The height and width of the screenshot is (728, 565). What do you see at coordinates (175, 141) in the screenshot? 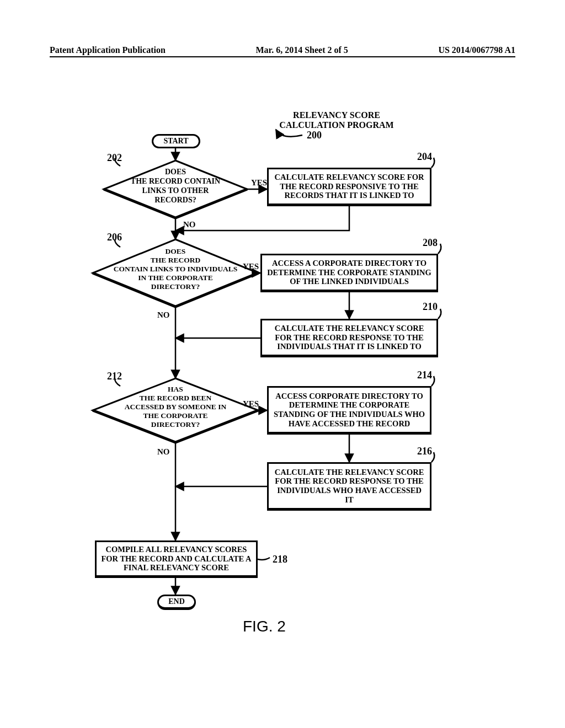
I see `terminal-start-label: START` at bounding box center [175, 141].